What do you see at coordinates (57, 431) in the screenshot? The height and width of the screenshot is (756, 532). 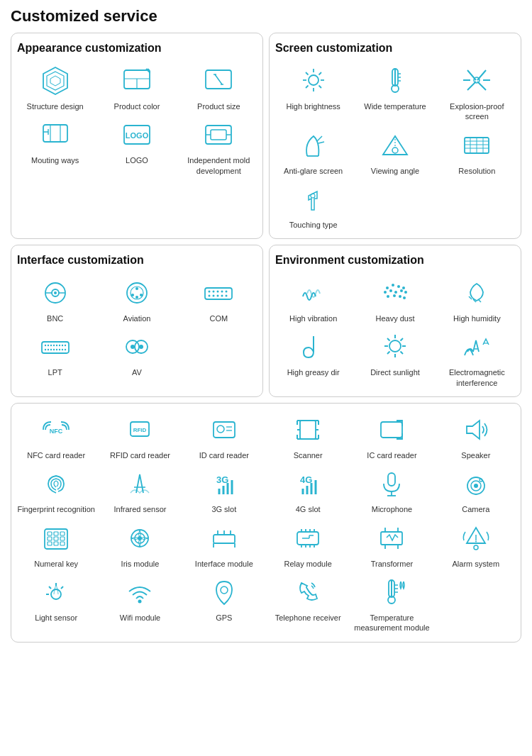 I see `svg-text: NFC` at bounding box center [57, 431].